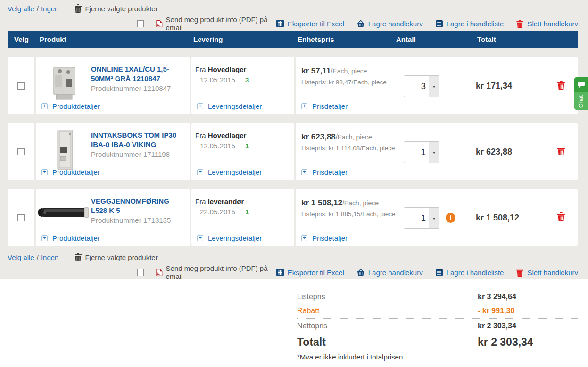  I want to click on export-excel-label: Eksporter til Excel, so click(316, 272).